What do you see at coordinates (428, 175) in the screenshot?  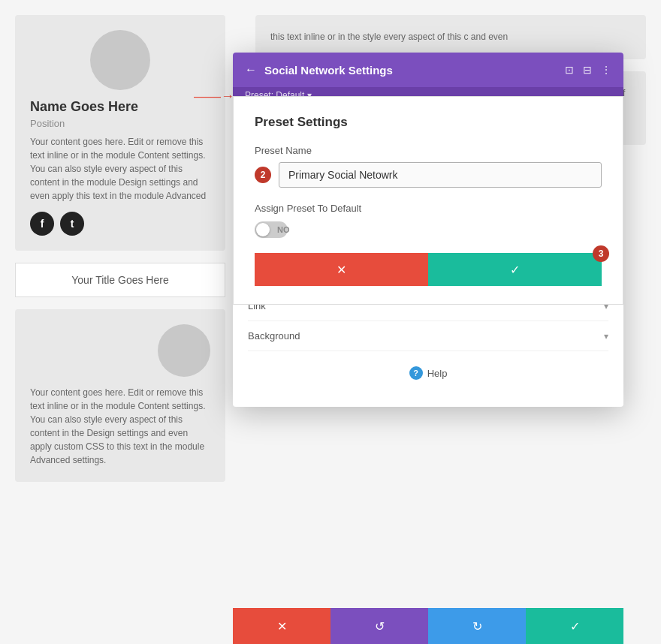 I see `preset-name-row: 2` at bounding box center [428, 175].